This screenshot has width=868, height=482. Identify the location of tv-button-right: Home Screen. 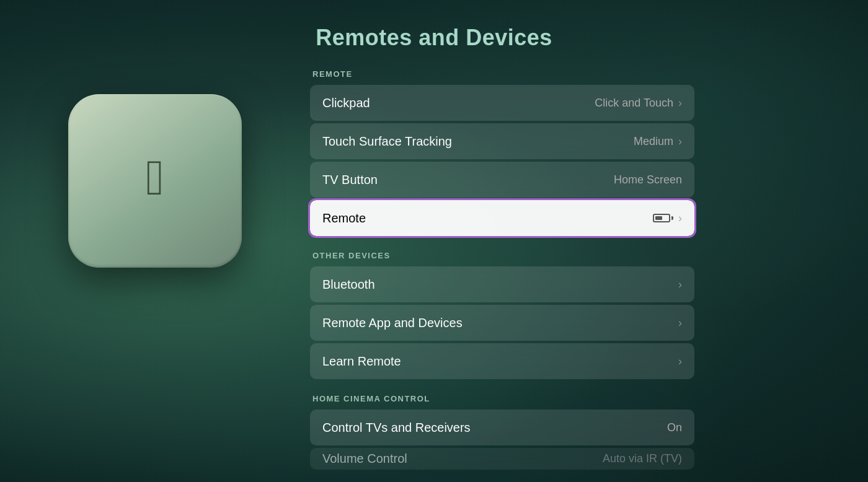
(648, 180).